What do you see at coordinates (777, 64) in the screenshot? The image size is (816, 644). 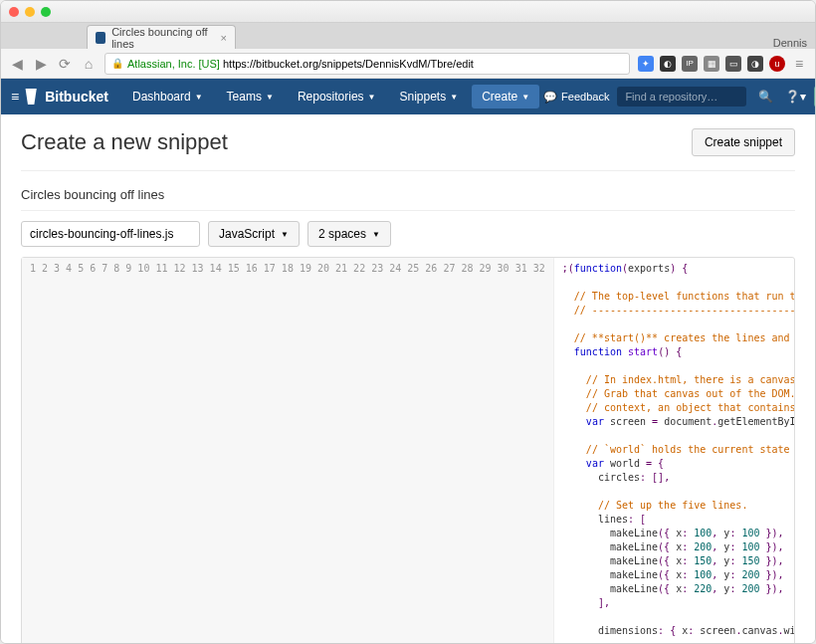 I see `ublock-icon: u` at bounding box center [777, 64].